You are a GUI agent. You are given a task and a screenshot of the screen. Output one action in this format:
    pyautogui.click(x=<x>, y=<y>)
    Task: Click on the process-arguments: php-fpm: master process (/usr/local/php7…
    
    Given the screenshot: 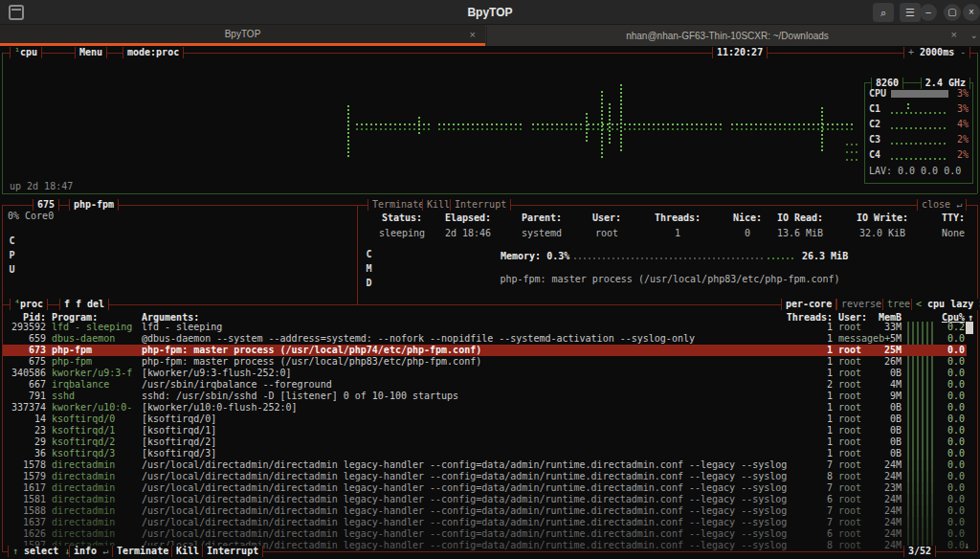 What is the action you would take?
    pyautogui.click(x=472, y=350)
    